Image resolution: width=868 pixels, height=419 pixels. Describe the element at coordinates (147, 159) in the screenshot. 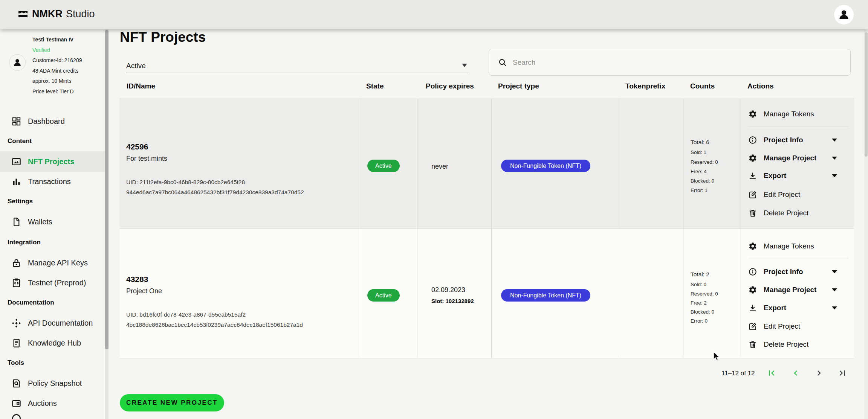

I see `project-name: For test mints` at that location.